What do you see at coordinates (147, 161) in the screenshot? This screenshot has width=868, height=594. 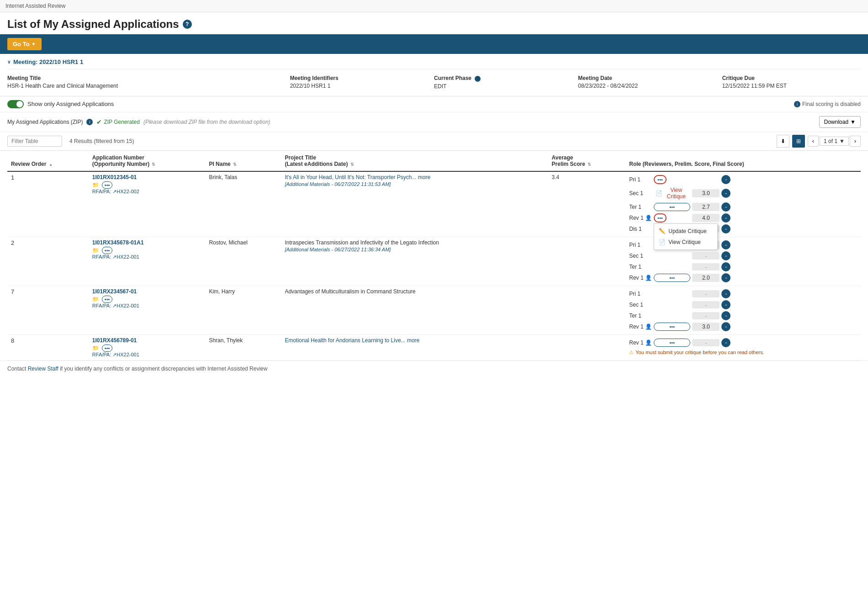 I see `col-app-number: Application Number(Opportunity Number) ⇅` at bounding box center [147, 161].